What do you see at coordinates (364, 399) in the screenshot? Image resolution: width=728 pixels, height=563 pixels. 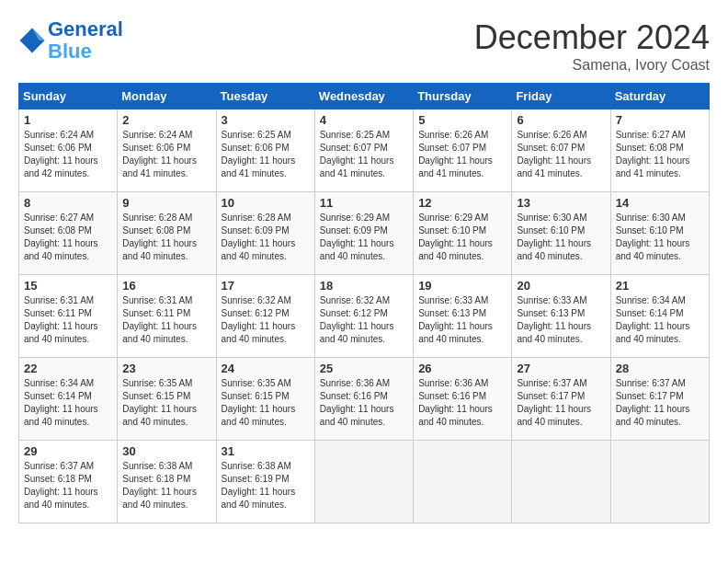 I see `calendar-cell: 25 Sunrise: 6:36 AMSunset: 6:16 PMDaylig…` at bounding box center [364, 399].